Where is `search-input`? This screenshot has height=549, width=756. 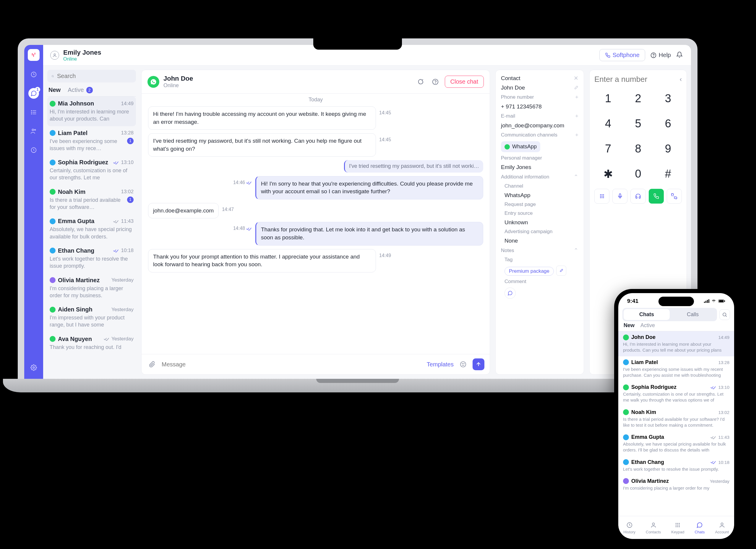 search-input is located at coordinates (92, 76).